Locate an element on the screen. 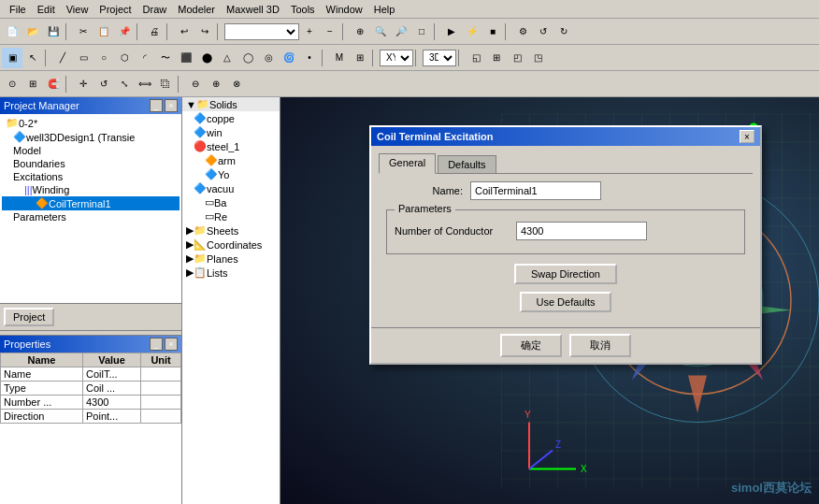 The image size is (819, 504). tb-sphere: ◯ is located at coordinates (248, 58).